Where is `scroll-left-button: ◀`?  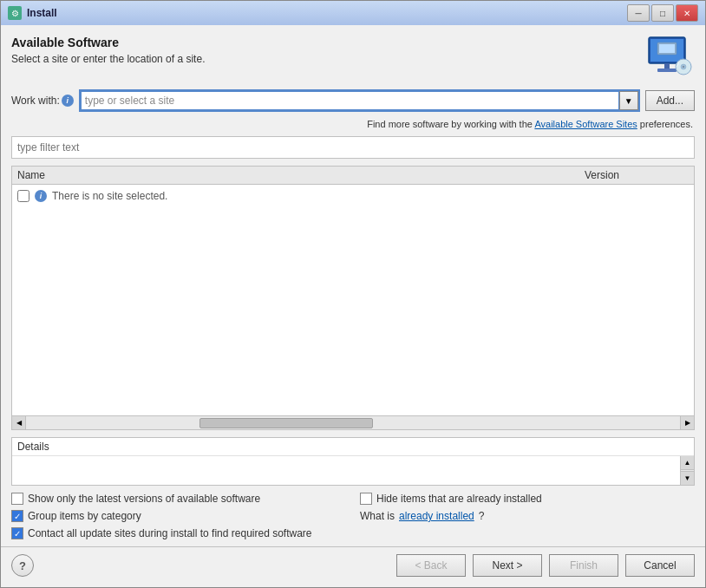
scroll-left-button: ◀ is located at coordinates (19, 423).